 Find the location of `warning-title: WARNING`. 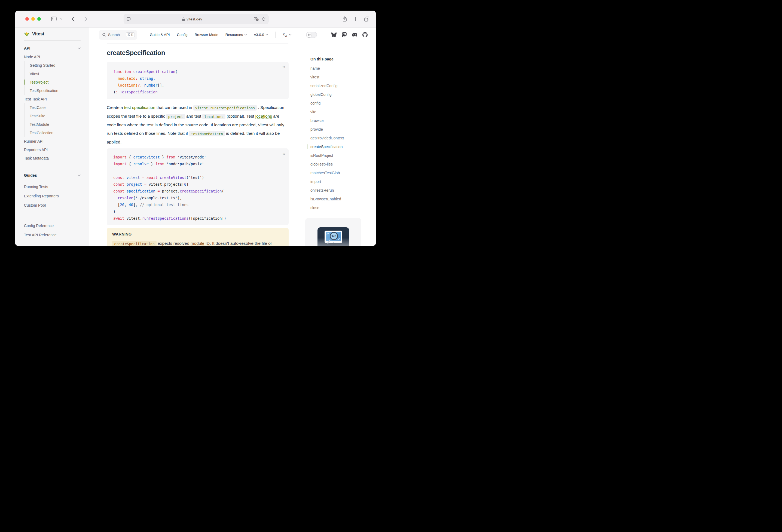

warning-title: WARNING is located at coordinates (198, 234).